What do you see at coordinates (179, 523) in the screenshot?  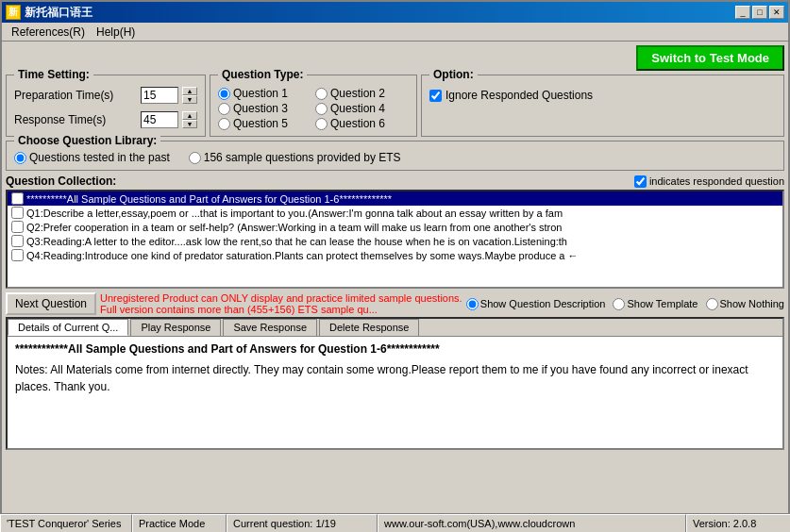 I see `status-mode: Practice Mode` at bounding box center [179, 523].